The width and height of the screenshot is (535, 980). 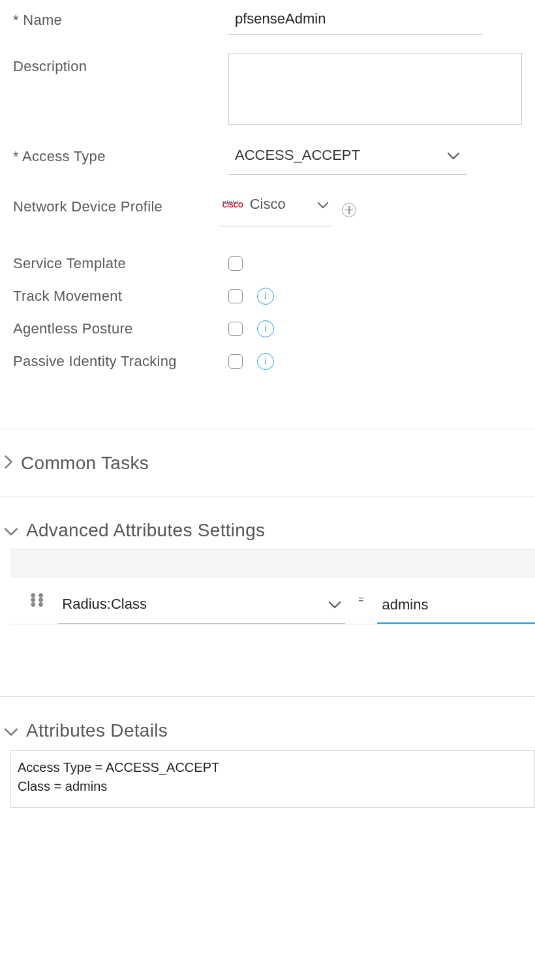 I want to click on access-type-select: ACCESS_ACCEPT, so click(x=347, y=159).